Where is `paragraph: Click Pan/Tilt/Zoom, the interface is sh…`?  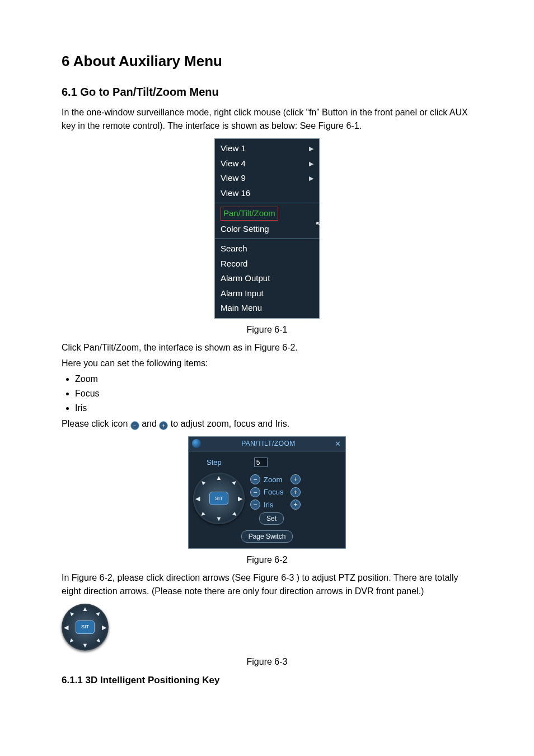 paragraph: Click Pan/Tilt/Zoom, the interface is sh… is located at coordinates (267, 348).